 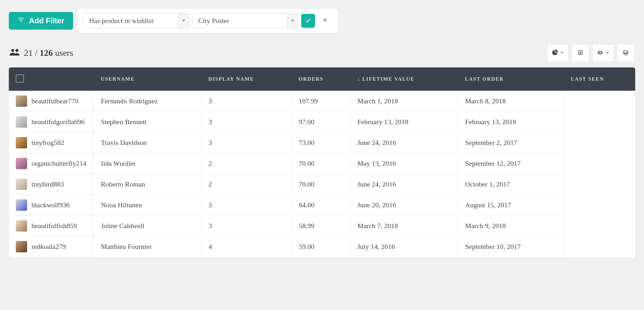 I want to click on users-icon, so click(x=15, y=53).